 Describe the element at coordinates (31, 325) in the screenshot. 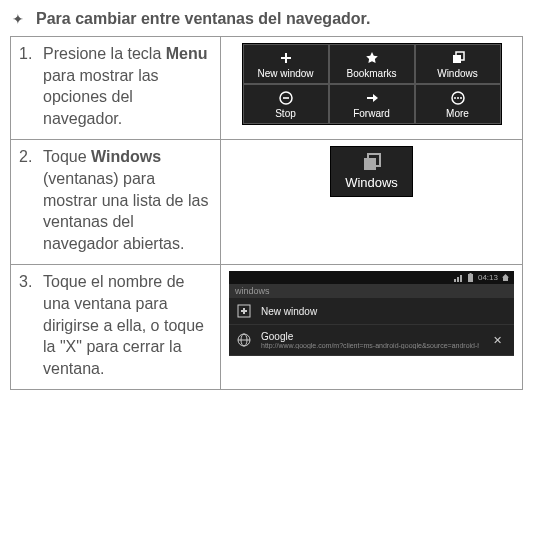

I see `step-number: 3.` at that location.